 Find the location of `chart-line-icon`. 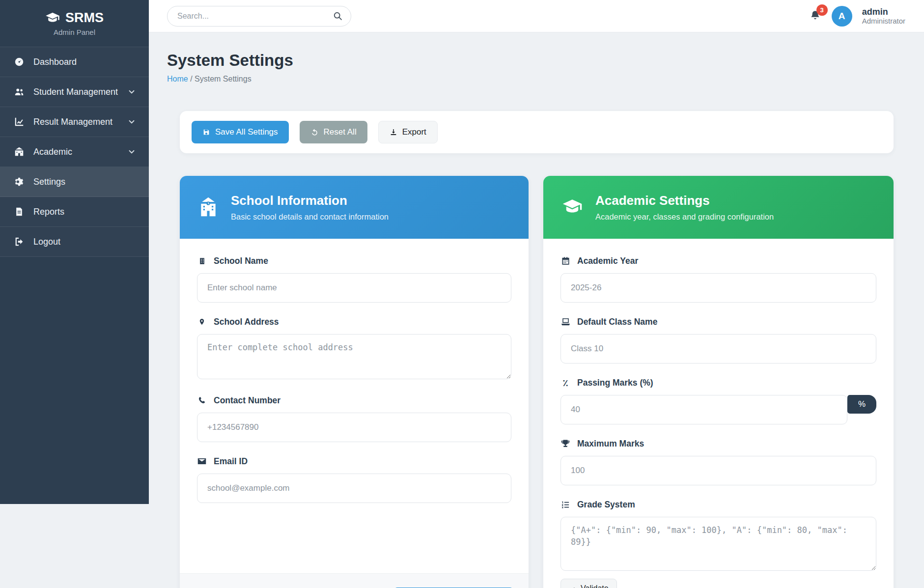

chart-line-icon is located at coordinates (19, 122).